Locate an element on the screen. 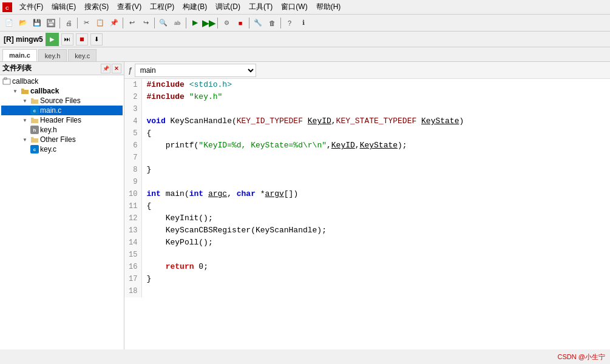 This screenshot has width=610, height=364. copy-button: 📋 is located at coordinates (100, 23).